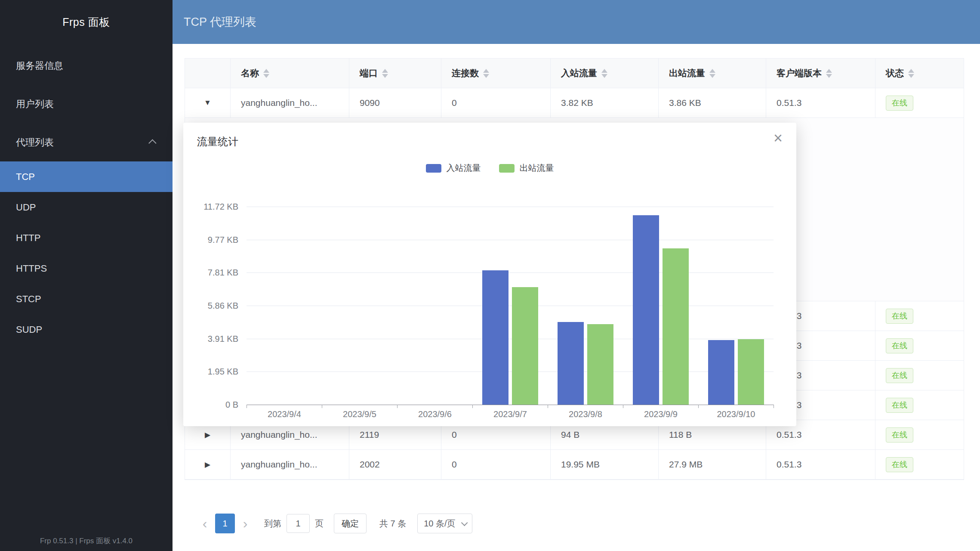  Describe the element at coordinates (435, 414) in the screenshot. I see `x-axis-tick-label: 2023/9/6` at that location.